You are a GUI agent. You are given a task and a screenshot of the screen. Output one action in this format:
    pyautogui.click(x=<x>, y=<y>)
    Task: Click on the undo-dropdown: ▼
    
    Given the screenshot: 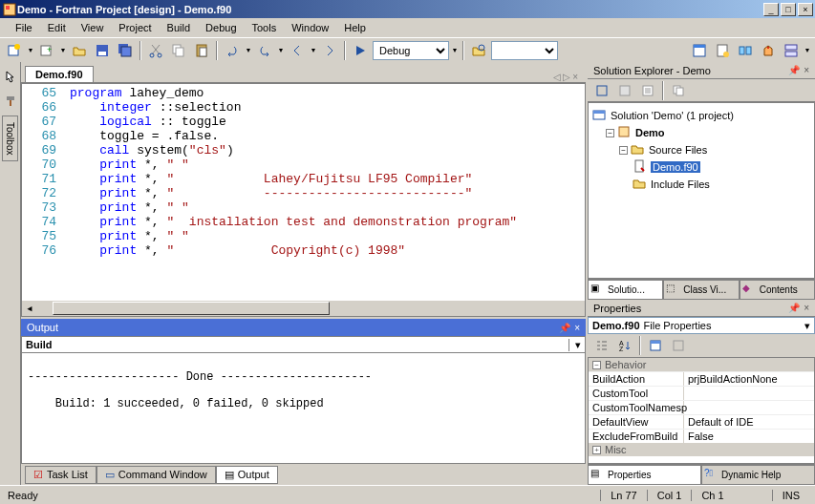 What is the action you would take?
    pyautogui.click(x=248, y=50)
    